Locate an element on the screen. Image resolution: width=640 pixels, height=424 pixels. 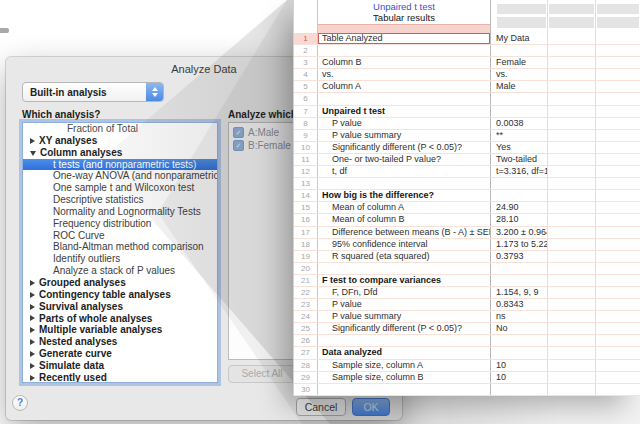
row-number: 13 is located at coordinates (306, 184).